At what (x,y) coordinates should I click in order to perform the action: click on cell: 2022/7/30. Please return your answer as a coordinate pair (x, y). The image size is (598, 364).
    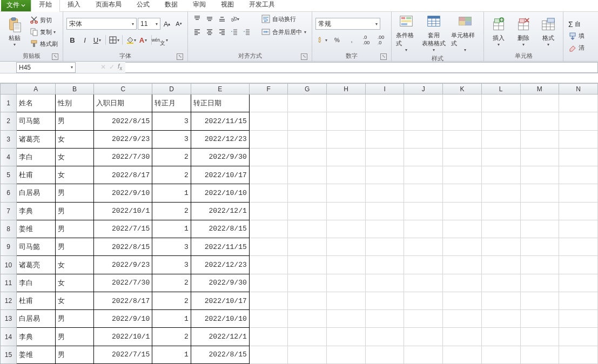
    Looking at the image, I should click on (123, 157).